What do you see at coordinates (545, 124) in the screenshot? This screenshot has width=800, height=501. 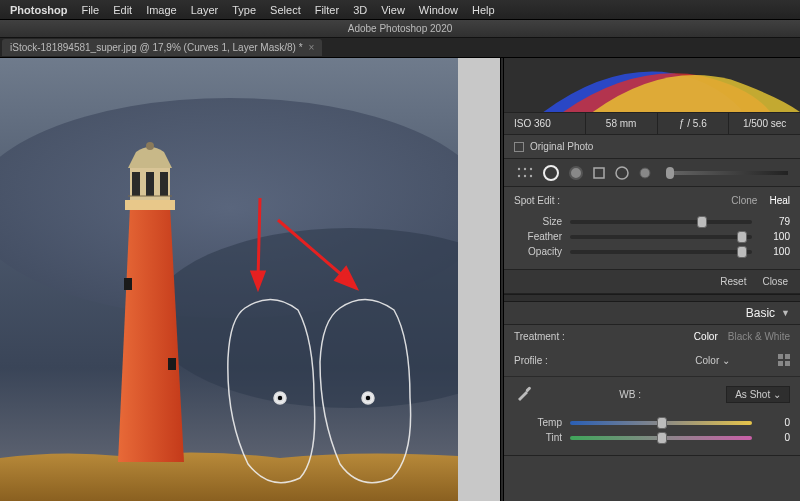 I see `exif-iso: ISO 360` at bounding box center [545, 124].